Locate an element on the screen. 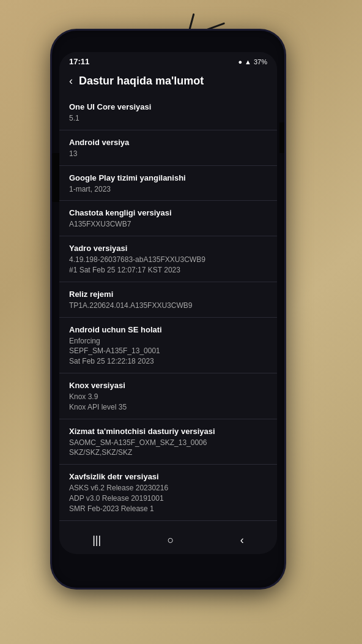 The height and width of the screenshot is (644, 362). info-label-7: Knox versiyasi is located at coordinates (168, 386).